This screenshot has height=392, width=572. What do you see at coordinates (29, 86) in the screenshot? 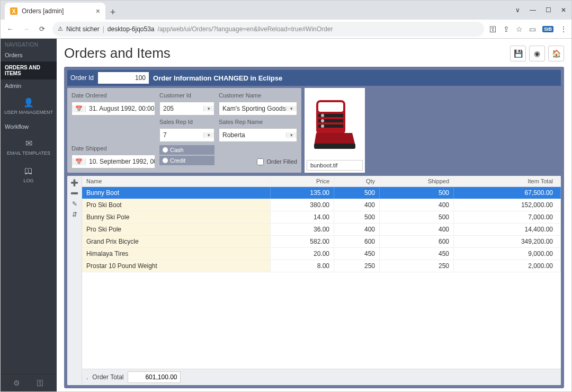
I see `sidebar-item-admin: Admin` at bounding box center [29, 86].